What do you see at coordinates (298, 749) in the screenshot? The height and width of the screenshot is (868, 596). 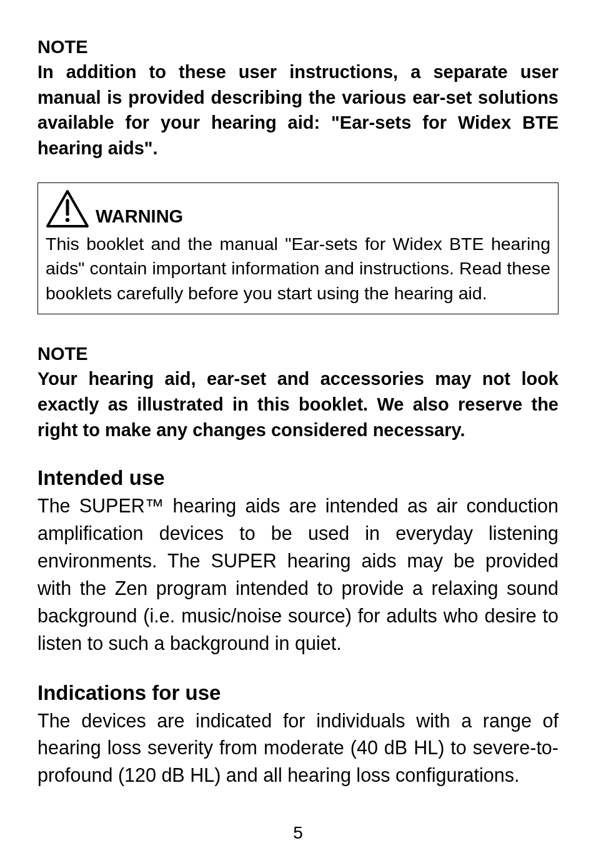 I see `indications-body: The devices are indicated for individual…` at bounding box center [298, 749].